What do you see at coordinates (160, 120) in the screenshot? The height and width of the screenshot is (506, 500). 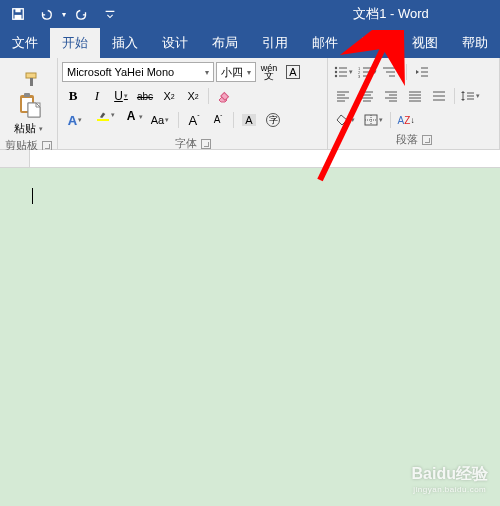 I see `change-case-button: Aa▾` at bounding box center [160, 120].